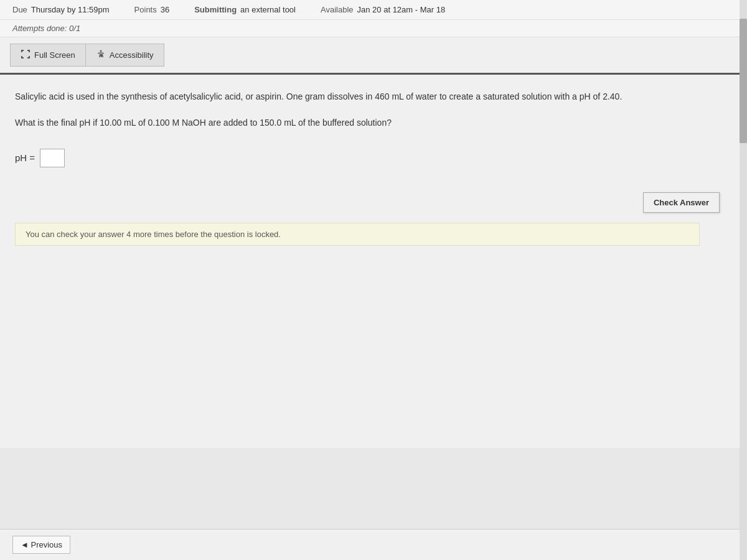  What do you see at coordinates (61, 10) in the screenshot?
I see `due-item: Due Thursday by 11:59pm` at bounding box center [61, 10].